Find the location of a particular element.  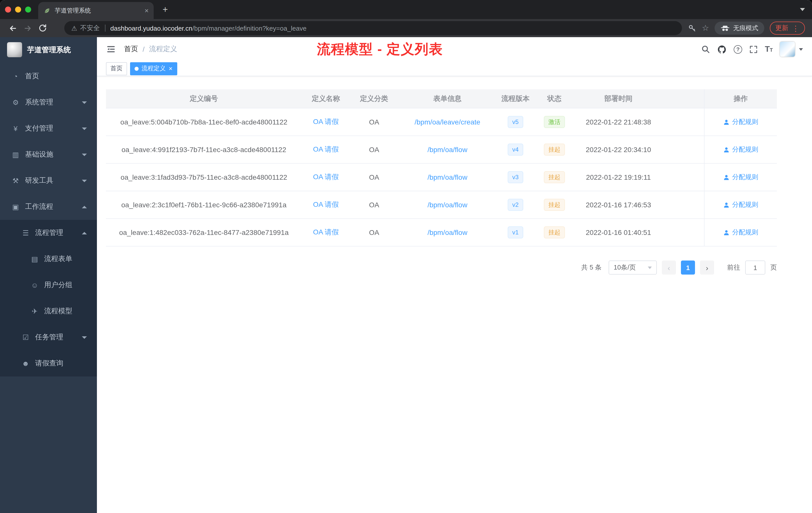

col-status: 状态 is located at coordinates (554, 98).